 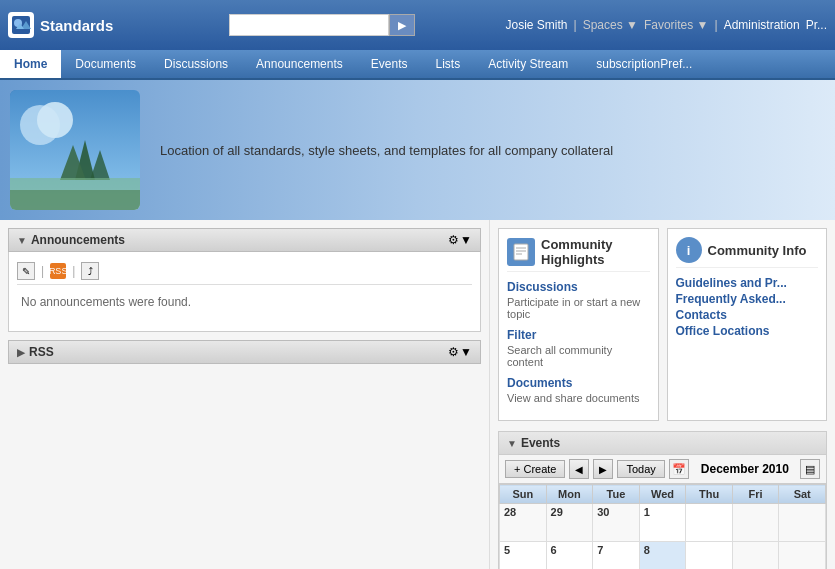 I want to click on calendar-options-icon: ▤, so click(x=810, y=469).